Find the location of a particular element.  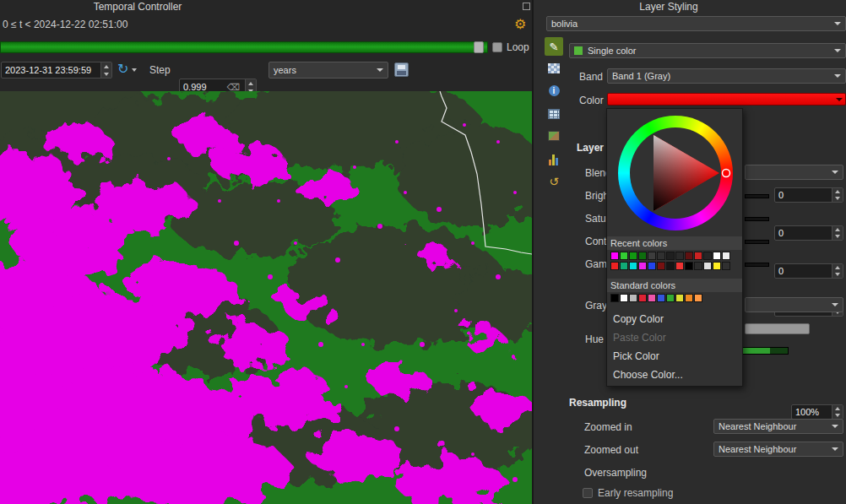

hue-strength-slider is located at coordinates (765, 351).